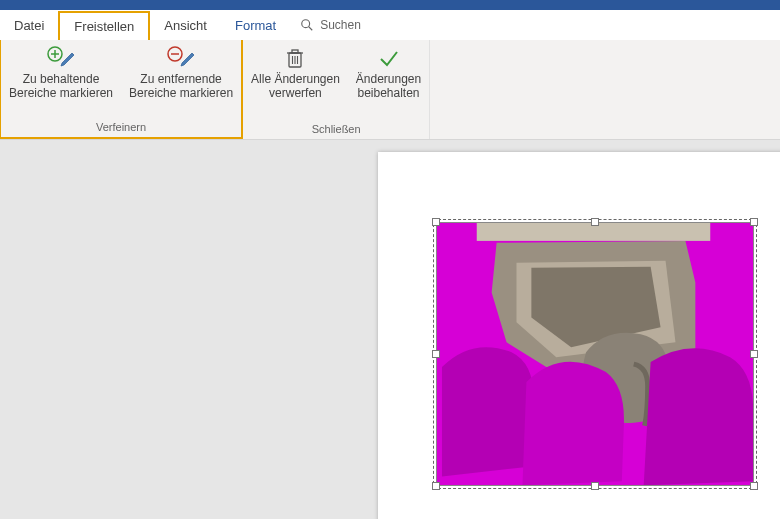 The height and width of the screenshot is (519, 780). What do you see at coordinates (340, 25) in the screenshot?
I see `search-placeholder: Suchen` at bounding box center [340, 25].